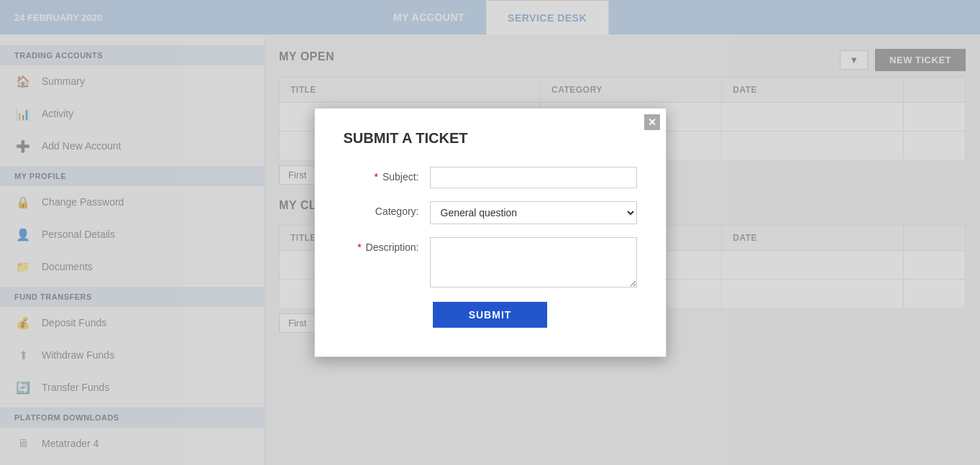 The height and width of the screenshot is (465, 980). What do you see at coordinates (490, 262) in the screenshot?
I see `description-row: * Description:` at bounding box center [490, 262].